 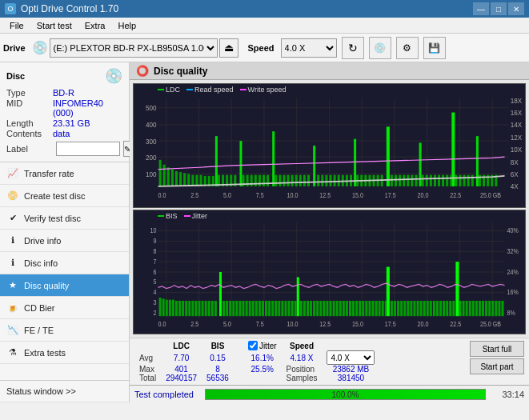 What do you see at coordinates (64, 174) in the screenshot?
I see `nav-transfer-rate: 📈 Transfer rate` at bounding box center [64, 174].